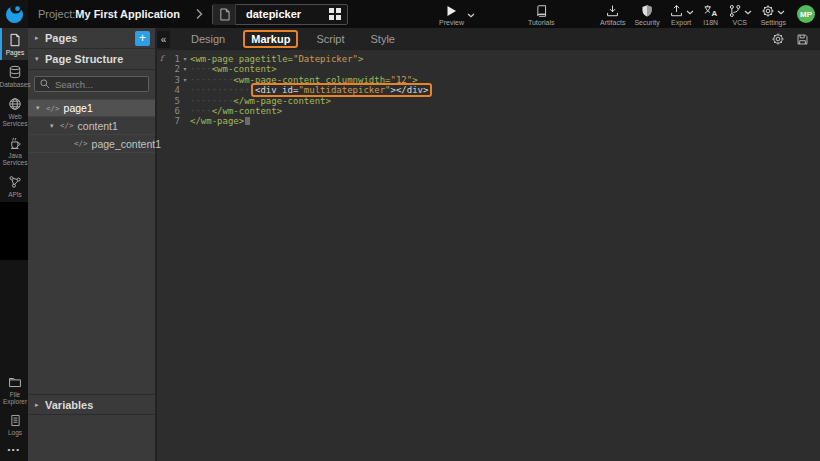  Describe the element at coordinates (280, 14) in the screenshot. I see `page-tab-datepicker: datepicker` at that location.